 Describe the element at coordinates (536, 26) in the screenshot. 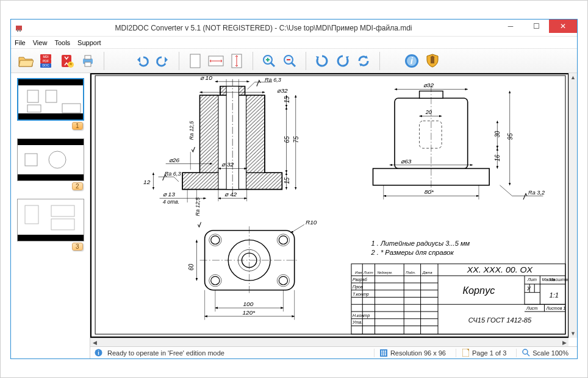

I see `maximize-button: ☐` at that location.